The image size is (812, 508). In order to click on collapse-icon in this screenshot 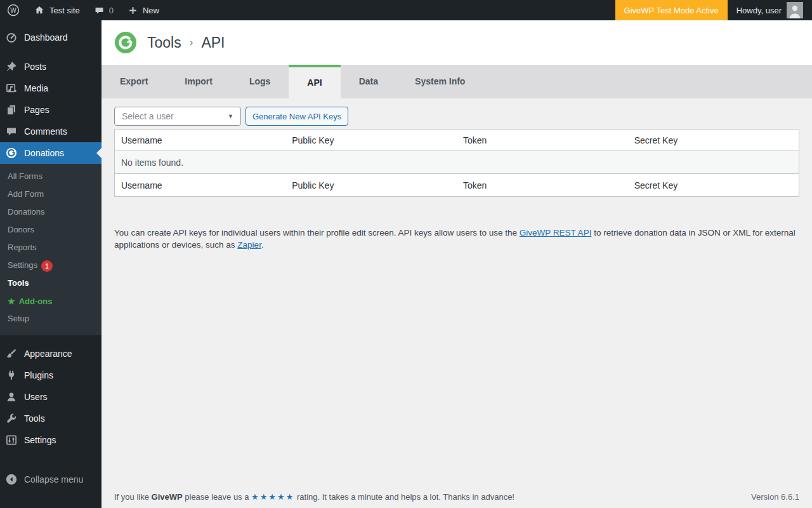, I will do `click(11, 479)`.